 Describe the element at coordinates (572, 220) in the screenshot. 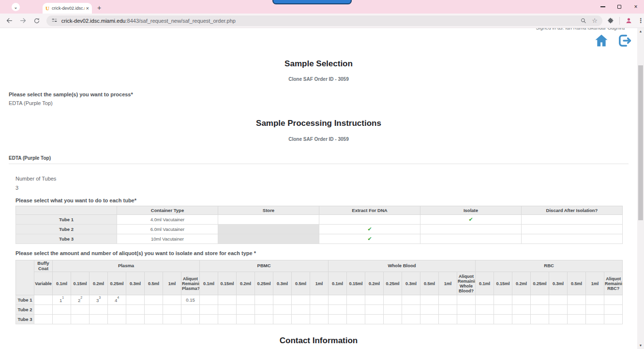

I see `tube1-discard-cell` at that location.